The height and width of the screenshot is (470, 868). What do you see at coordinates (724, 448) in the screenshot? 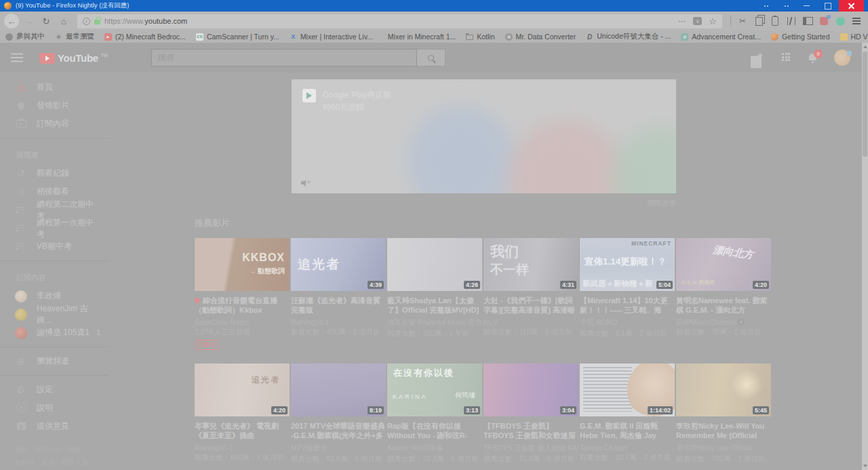
I see `video-channel: 李玖哲Nicky Lee Official` at bounding box center [724, 448].